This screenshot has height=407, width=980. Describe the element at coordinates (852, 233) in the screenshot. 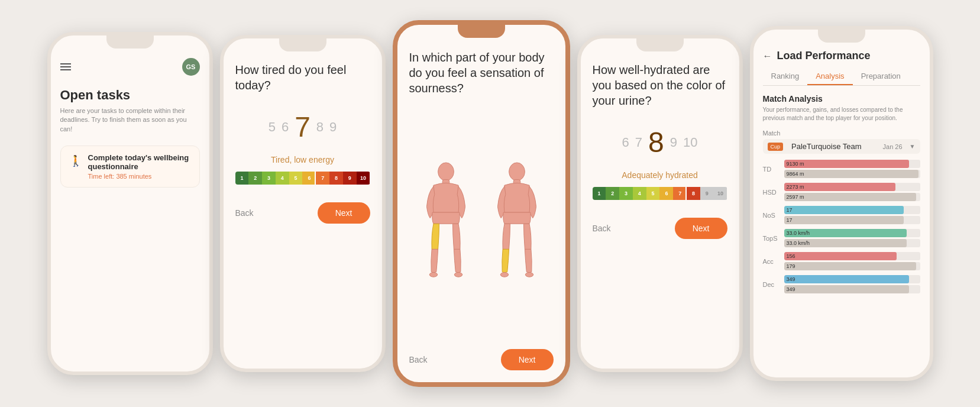

I see `bar-tops-1: 33.0 km/h` at that location.